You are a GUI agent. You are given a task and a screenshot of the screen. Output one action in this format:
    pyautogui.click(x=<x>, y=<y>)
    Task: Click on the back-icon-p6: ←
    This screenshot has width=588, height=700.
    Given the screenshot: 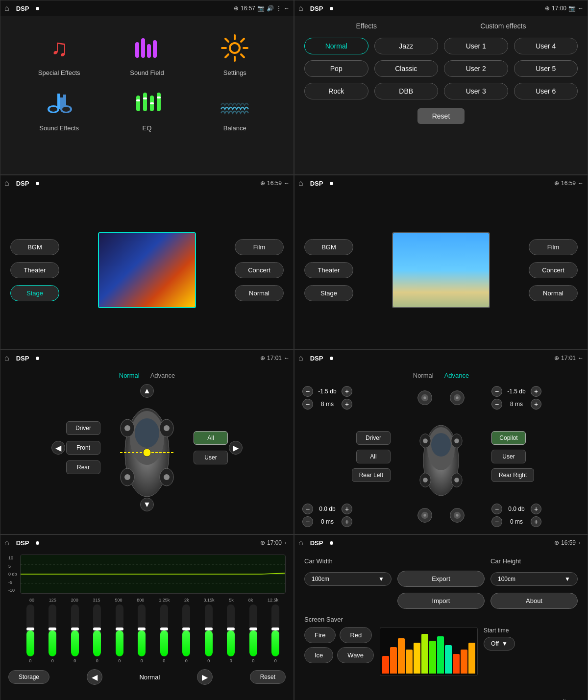 What is the action you would take?
    pyautogui.click(x=581, y=358)
    